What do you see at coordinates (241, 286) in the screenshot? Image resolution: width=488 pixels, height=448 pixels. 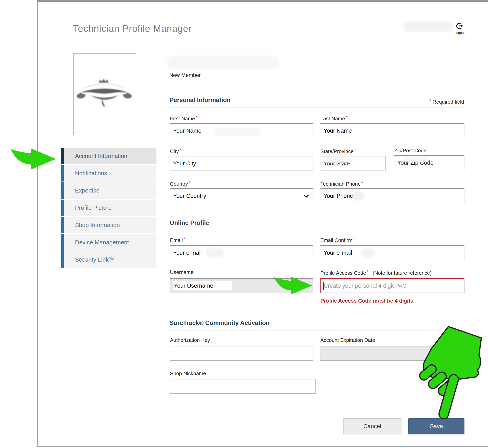 I see `username-input: Your Username` at bounding box center [241, 286].